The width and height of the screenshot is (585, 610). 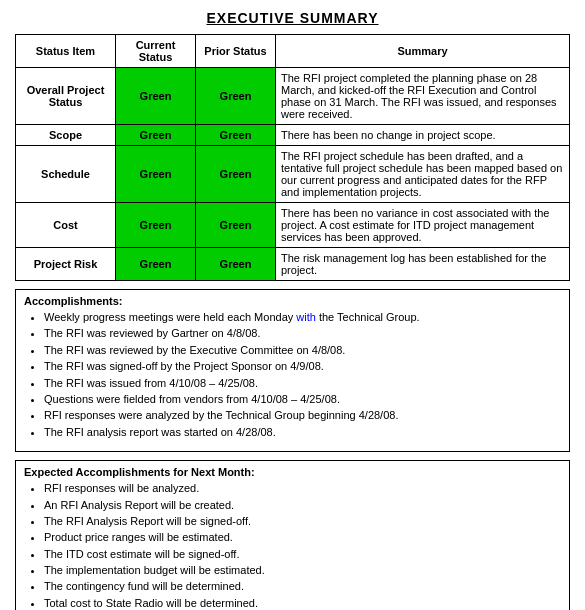 What do you see at coordinates (66, 136) in the screenshot?
I see `status-item-cell: Scope` at bounding box center [66, 136].